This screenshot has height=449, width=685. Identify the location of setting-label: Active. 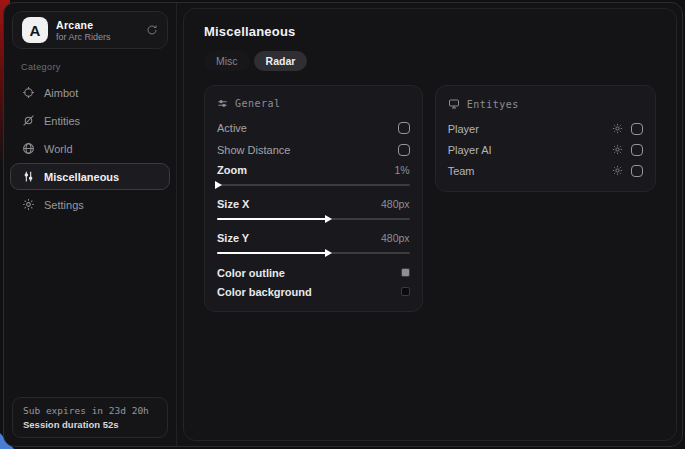
(232, 128).